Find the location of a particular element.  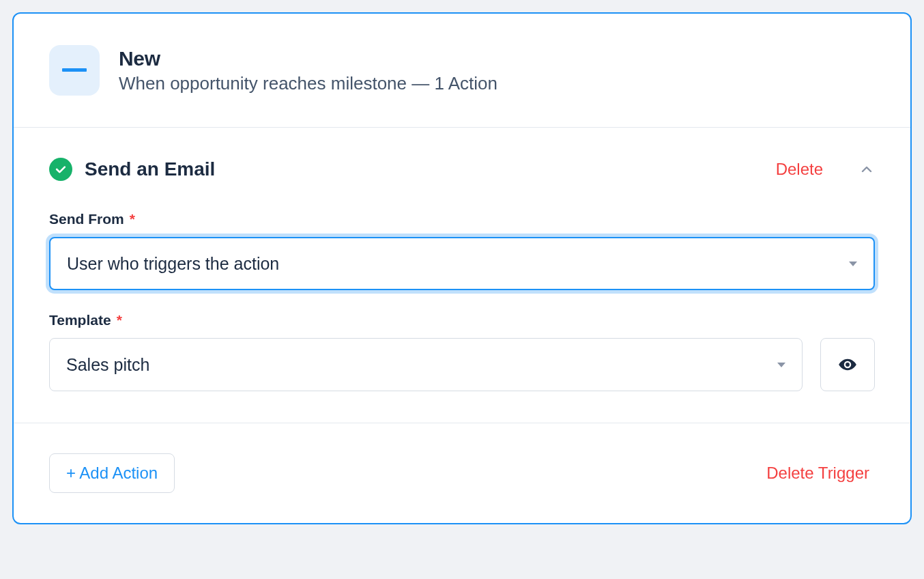

collapse-toggle is located at coordinates (867, 169).